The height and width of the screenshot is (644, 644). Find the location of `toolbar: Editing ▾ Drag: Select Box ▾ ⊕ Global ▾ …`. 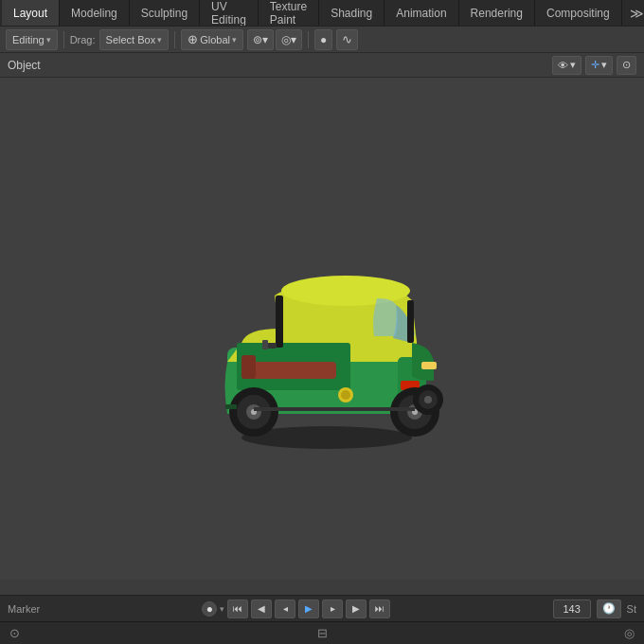

toolbar: Editing ▾ Drag: Select Box ▾ ⊕ Global ▾ … is located at coordinates (322, 40).